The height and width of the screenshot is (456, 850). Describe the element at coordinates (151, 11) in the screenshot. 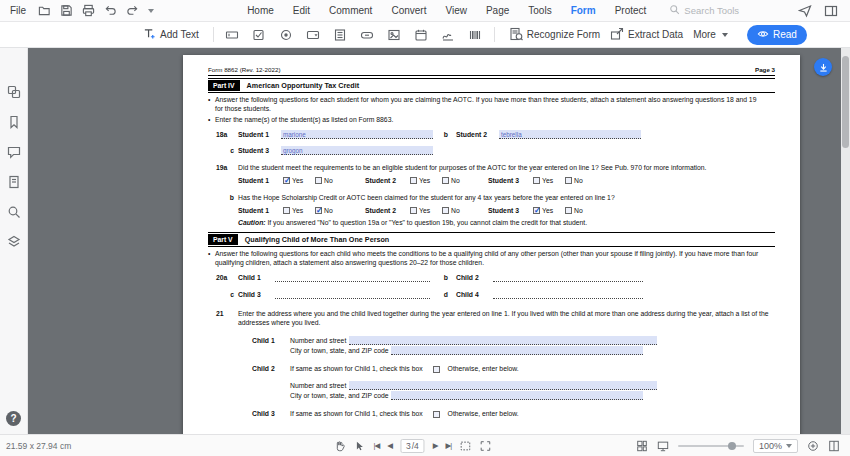

I see `customize-caret-icon` at that location.